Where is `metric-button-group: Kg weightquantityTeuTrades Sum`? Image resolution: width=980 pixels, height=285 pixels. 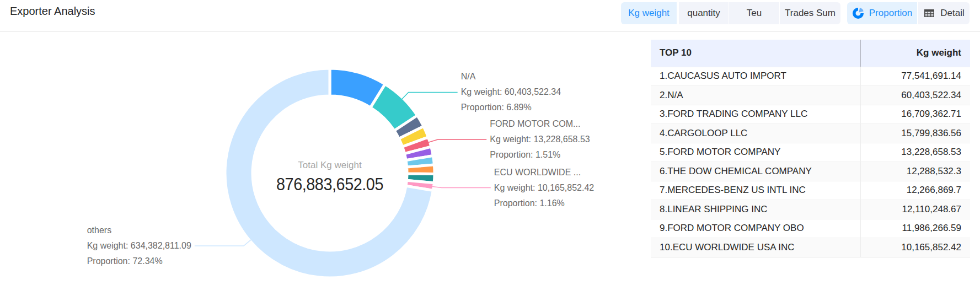
metric-button-group: Kg weightquantityTeuTrades Sum is located at coordinates (731, 13).